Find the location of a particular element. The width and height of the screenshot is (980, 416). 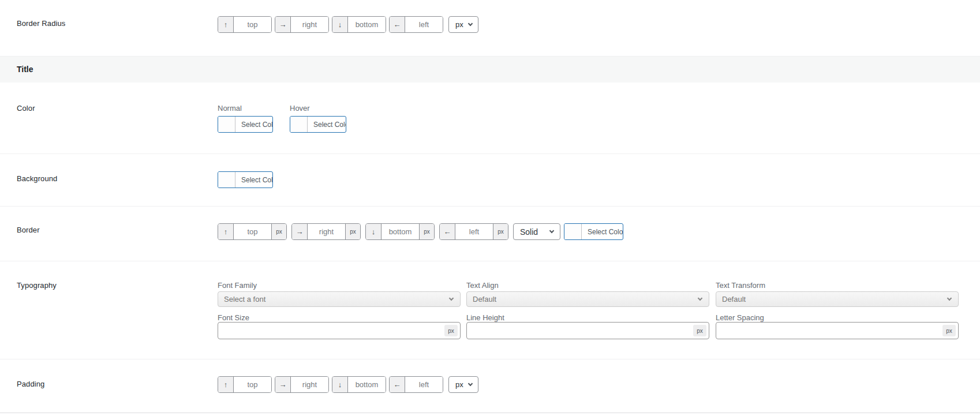

text-align-value: Default is located at coordinates (485, 299).